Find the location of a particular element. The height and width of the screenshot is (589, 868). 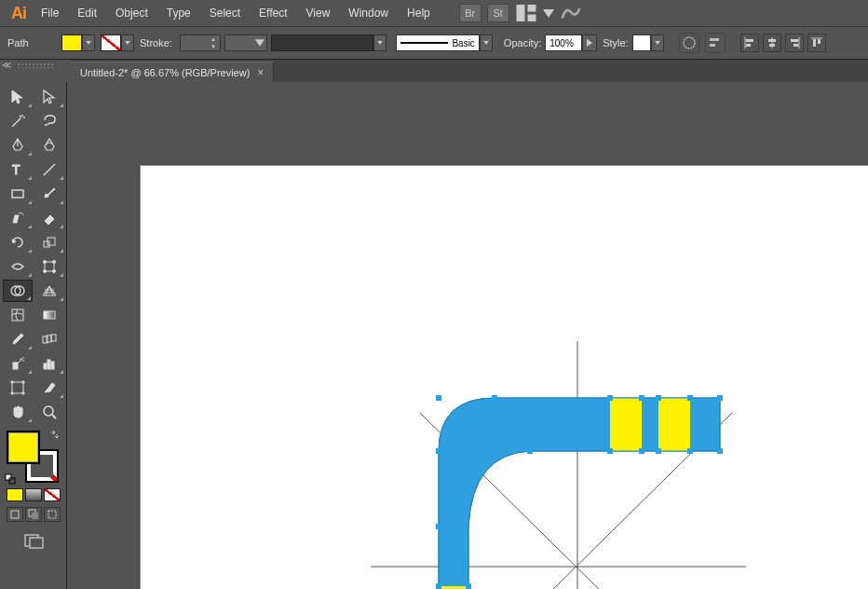

default-fill-stroke-icon is located at coordinates (10, 479).